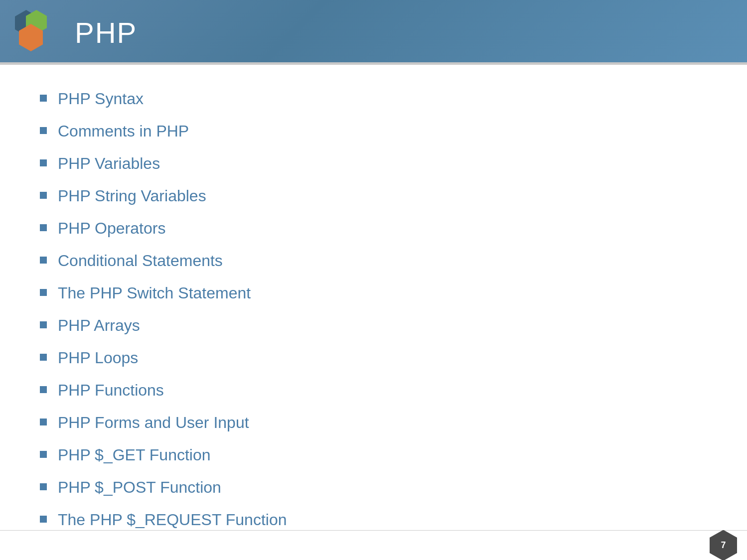 This screenshot has width=747, height=560. Describe the element at coordinates (374, 358) in the screenshot. I see `list-item: PHP Loops` at that location.